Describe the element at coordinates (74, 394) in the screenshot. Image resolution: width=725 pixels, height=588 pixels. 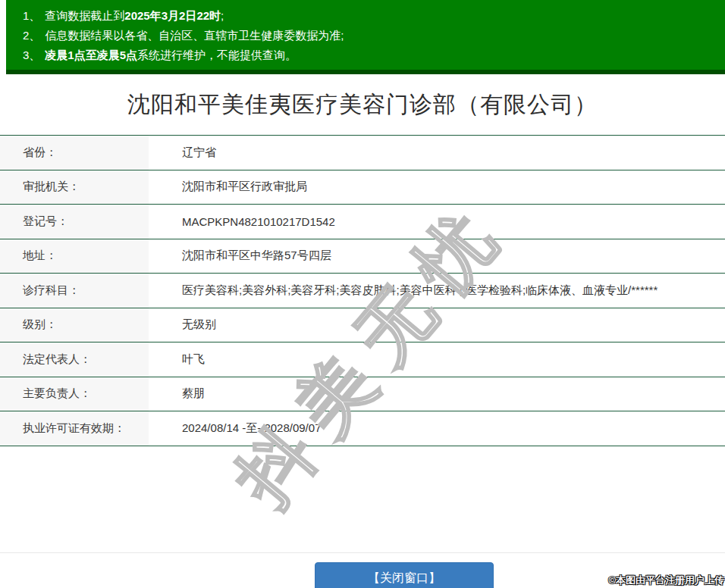
I see `row-label: 主要负责人：` at that location.